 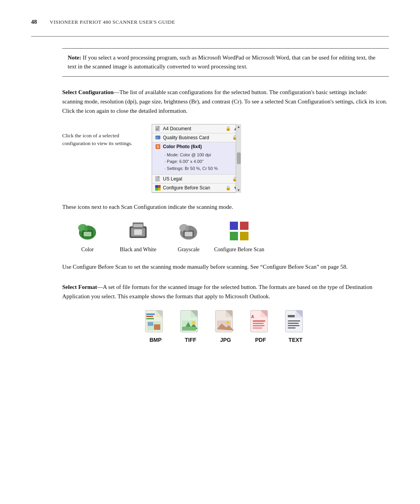 What do you see at coordinates (157, 129) in the screenshot?
I see `svg-text: A4` at bounding box center [157, 129].